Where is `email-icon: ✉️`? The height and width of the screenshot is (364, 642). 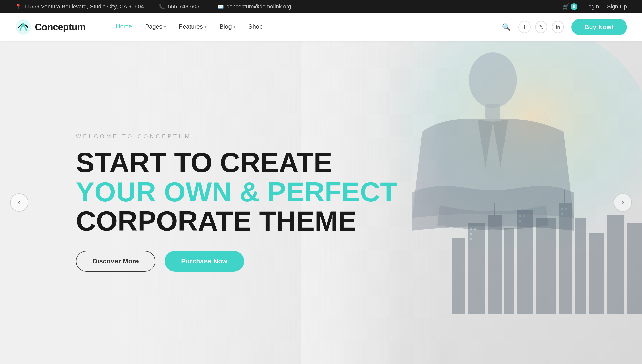 email-icon: ✉️ is located at coordinates (221, 7).